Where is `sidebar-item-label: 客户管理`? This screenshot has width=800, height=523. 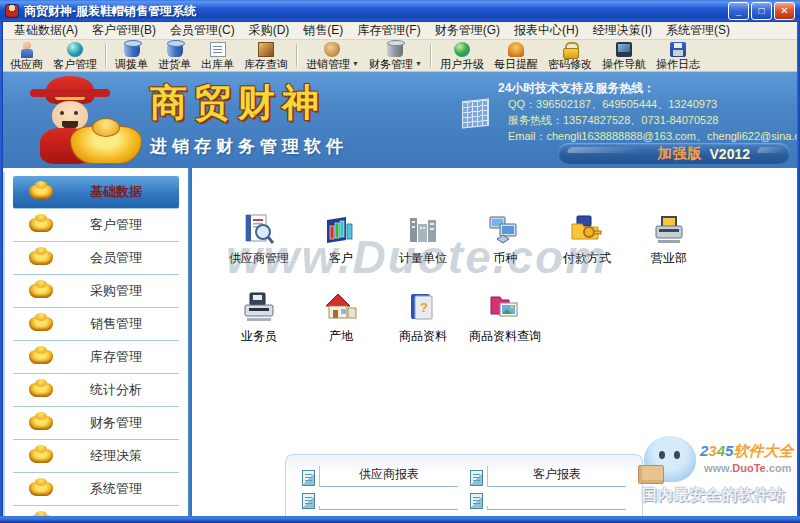
sidebar-item-label: 客户管理 is located at coordinates (116, 225).